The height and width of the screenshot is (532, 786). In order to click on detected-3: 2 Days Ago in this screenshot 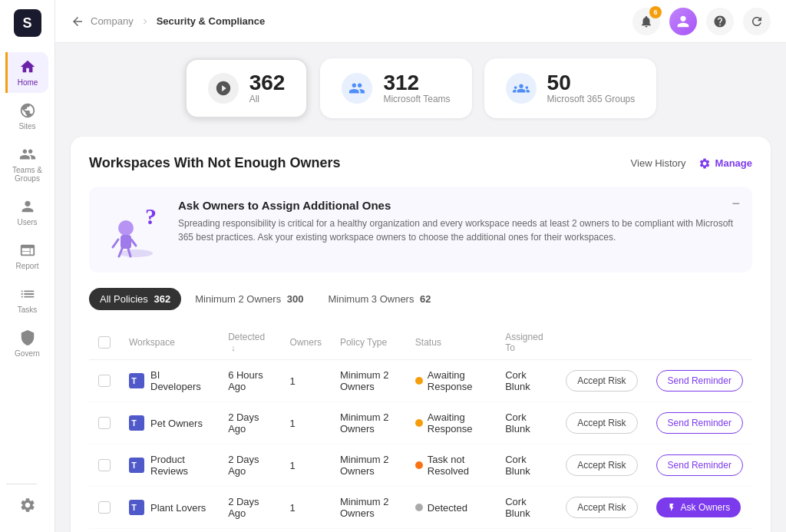, I will do `click(249, 465)`.